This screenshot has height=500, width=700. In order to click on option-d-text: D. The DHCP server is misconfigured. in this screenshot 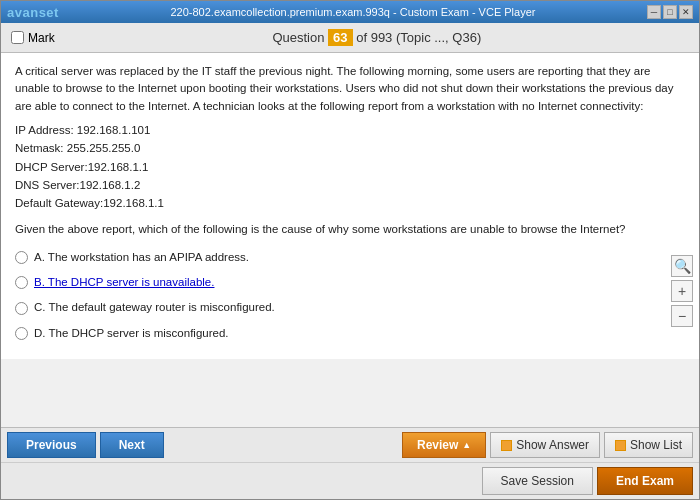, I will do `click(132, 334)`.